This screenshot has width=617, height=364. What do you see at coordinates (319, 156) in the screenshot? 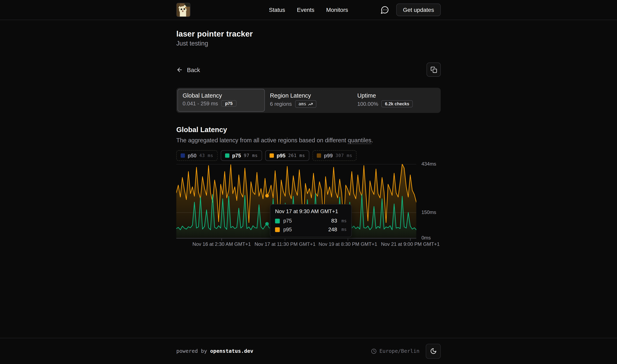
I see `p99-swatch` at bounding box center [319, 156].